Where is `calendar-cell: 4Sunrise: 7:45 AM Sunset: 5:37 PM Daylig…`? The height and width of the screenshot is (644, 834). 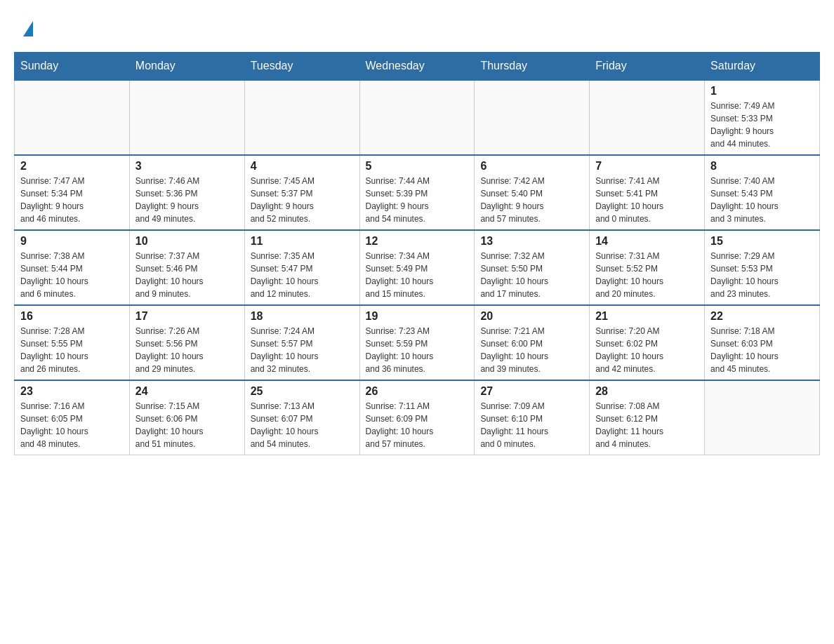 calendar-cell: 4Sunrise: 7:45 AM Sunset: 5:37 PM Daylig… is located at coordinates (302, 192).